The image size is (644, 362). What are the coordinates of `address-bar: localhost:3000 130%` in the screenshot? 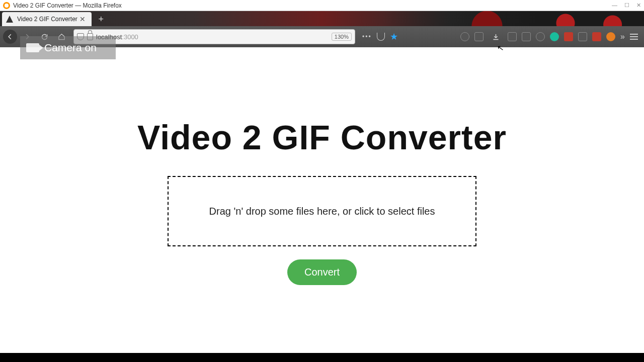 It's located at (214, 37).